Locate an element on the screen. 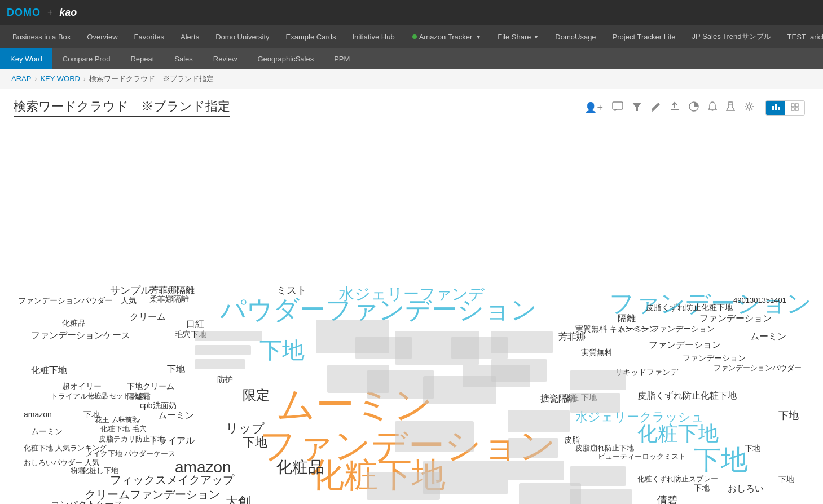 The width and height of the screenshot is (823, 504). cloud-word-29: ファンデーションパウダー 人気 is located at coordinates (77, 301).